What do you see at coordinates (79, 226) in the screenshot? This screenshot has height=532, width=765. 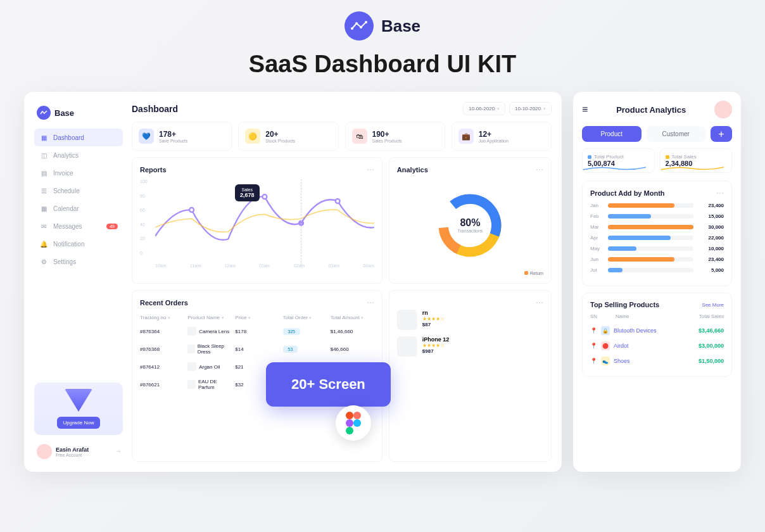 I see `sidebar-item-messages: ✉ Messages 49` at bounding box center [79, 226].